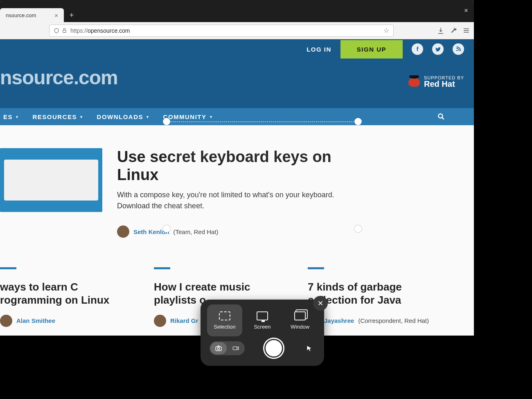 The height and width of the screenshot is (399, 532). I want to click on screenshot-close-button: ✕, so click(320, 303).